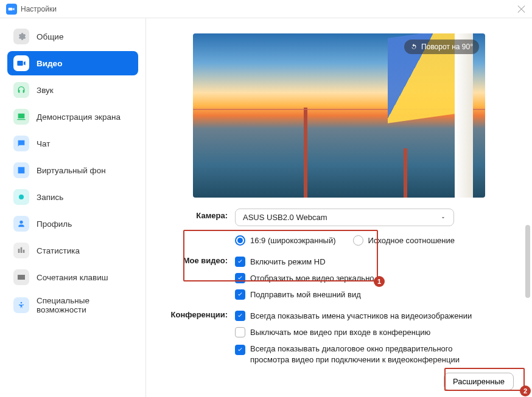 The height and width of the screenshot is (397, 532). I want to click on camera-select-value: ASUS USB2.0 Webcam, so click(285, 218).